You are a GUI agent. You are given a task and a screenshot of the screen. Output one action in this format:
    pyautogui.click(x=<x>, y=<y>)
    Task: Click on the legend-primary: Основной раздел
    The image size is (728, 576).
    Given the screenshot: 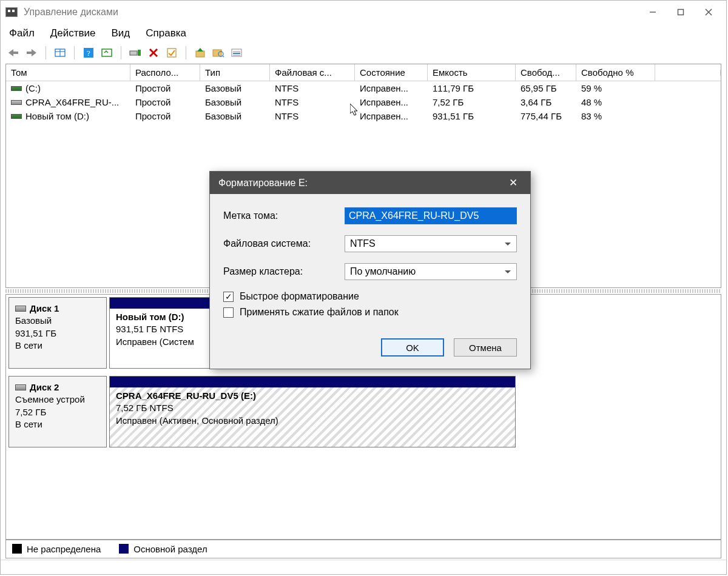 What is the action you would take?
    pyautogui.click(x=163, y=549)
    